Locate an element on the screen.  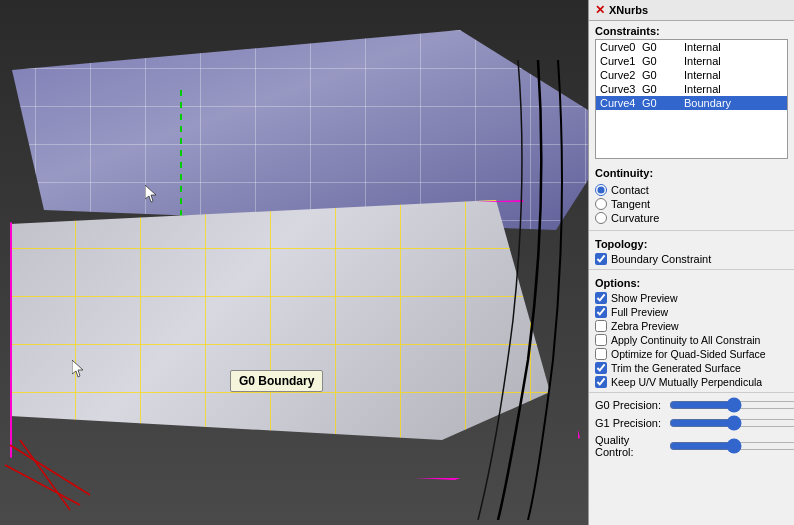
option-label-5: Trim the Generated Surface is located at coordinates (676, 368).